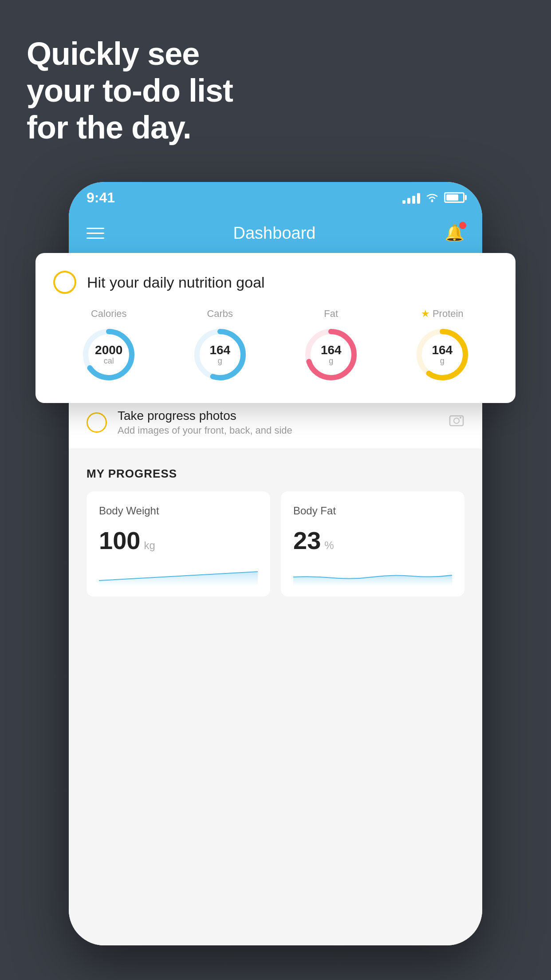 The image size is (551, 980). I want to click on carbs-value: 164 g, so click(220, 355).